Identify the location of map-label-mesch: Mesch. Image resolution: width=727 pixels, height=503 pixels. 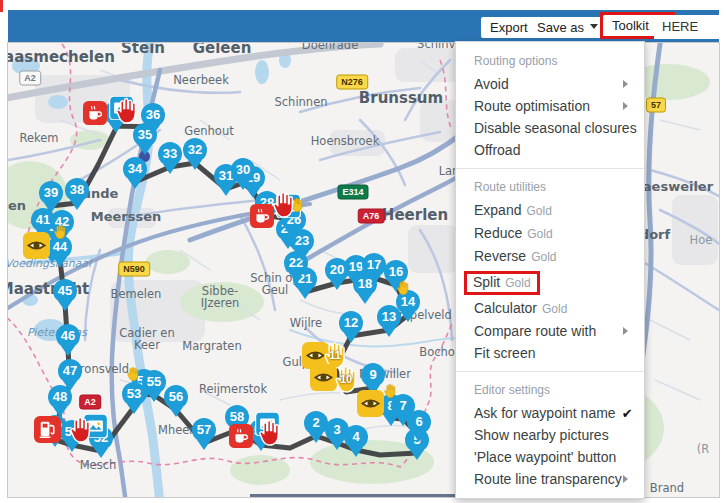
(98, 465).